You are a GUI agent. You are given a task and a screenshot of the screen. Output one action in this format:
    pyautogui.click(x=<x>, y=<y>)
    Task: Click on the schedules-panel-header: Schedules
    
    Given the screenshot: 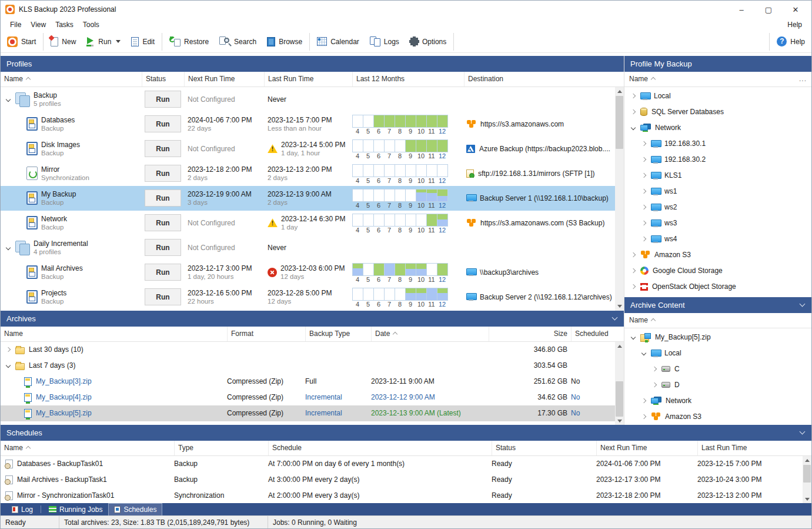 What is the action you would take?
    pyautogui.click(x=406, y=433)
    